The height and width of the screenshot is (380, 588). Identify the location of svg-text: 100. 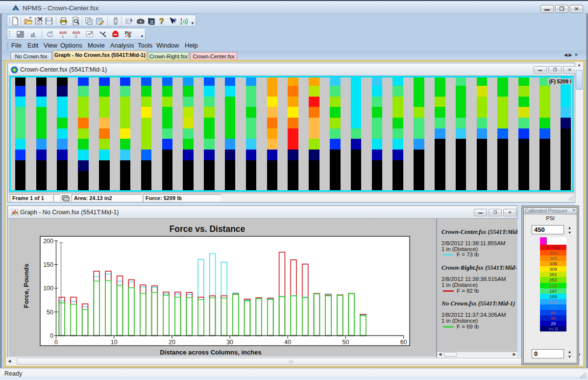
(48, 288).